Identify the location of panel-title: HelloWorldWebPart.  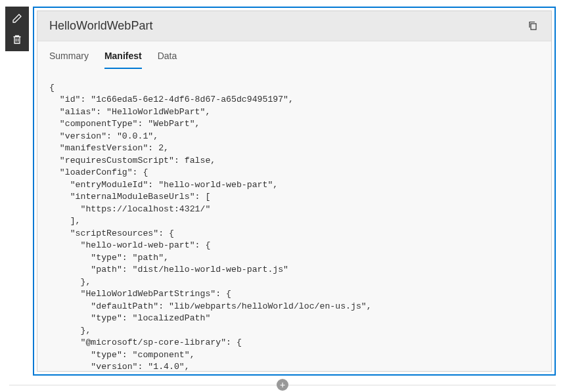
(101, 26).